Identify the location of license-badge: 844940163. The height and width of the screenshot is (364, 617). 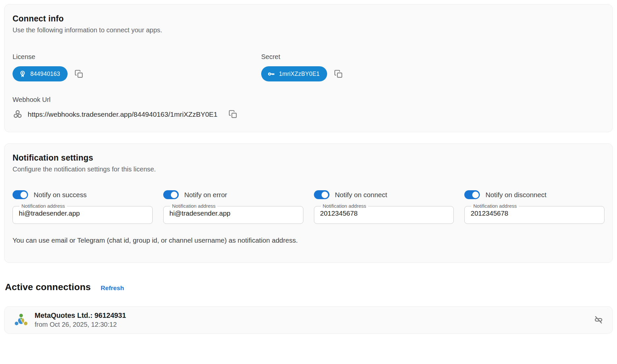
(40, 74).